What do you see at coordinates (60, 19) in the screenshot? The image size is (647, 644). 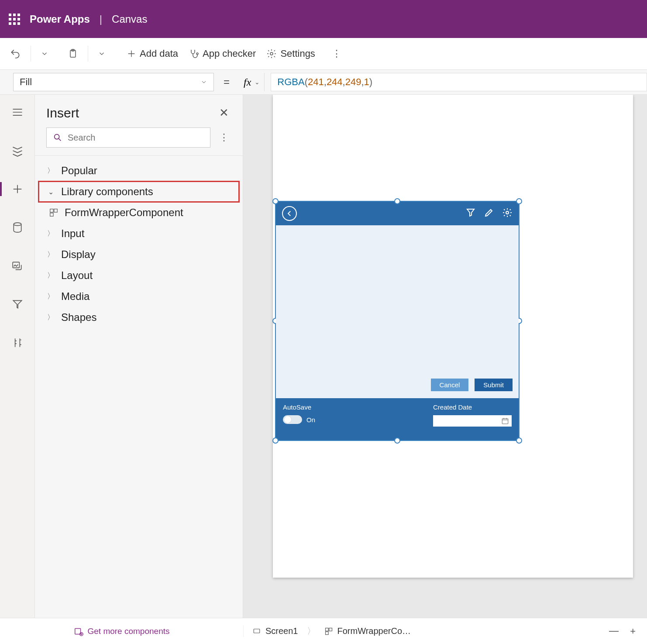 I see `app-name: Power Apps` at bounding box center [60, 19].